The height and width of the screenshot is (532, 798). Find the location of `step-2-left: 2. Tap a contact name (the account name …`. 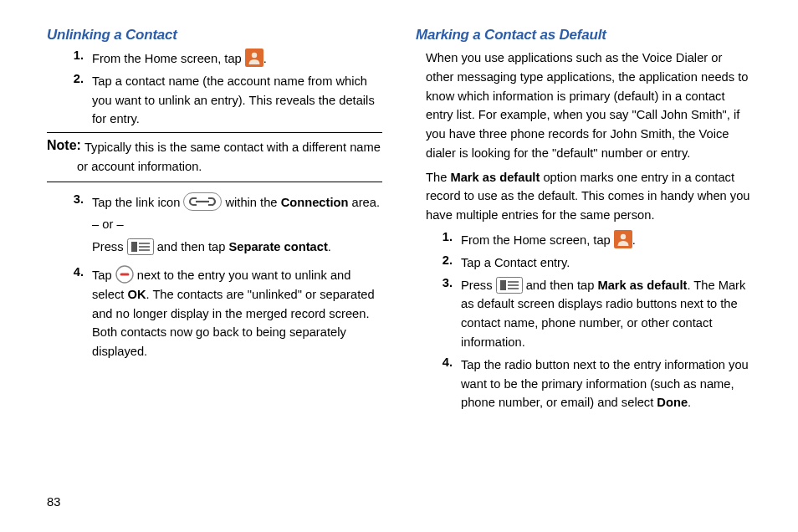

step-2-left: 2. Tap a contact name (the account name … is located at coordinates (214, 100).